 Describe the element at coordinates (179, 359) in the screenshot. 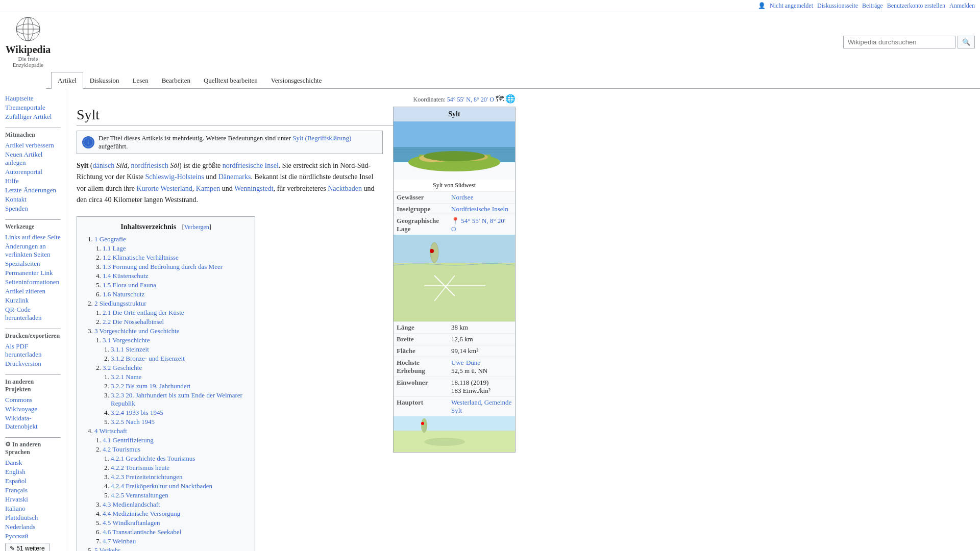

I see `toc-item-3-1-2: 3.1.2 Bronze- und Eisenzeit` at that location.